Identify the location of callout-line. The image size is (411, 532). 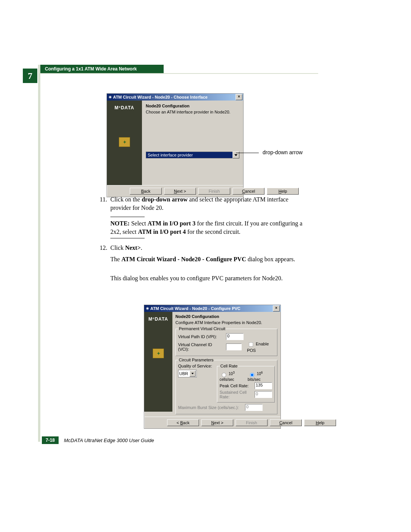
(247, 153).